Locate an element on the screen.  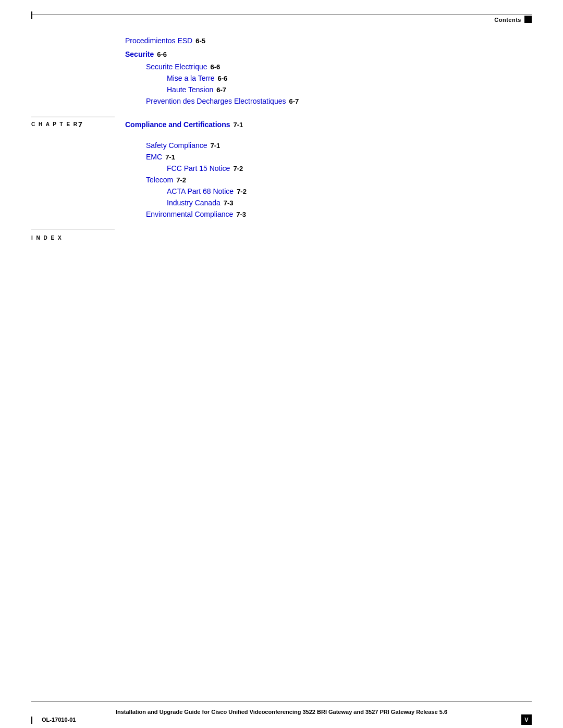
toc-page-environmental-compliance: 7-3 is located at coordinates (241, 215).